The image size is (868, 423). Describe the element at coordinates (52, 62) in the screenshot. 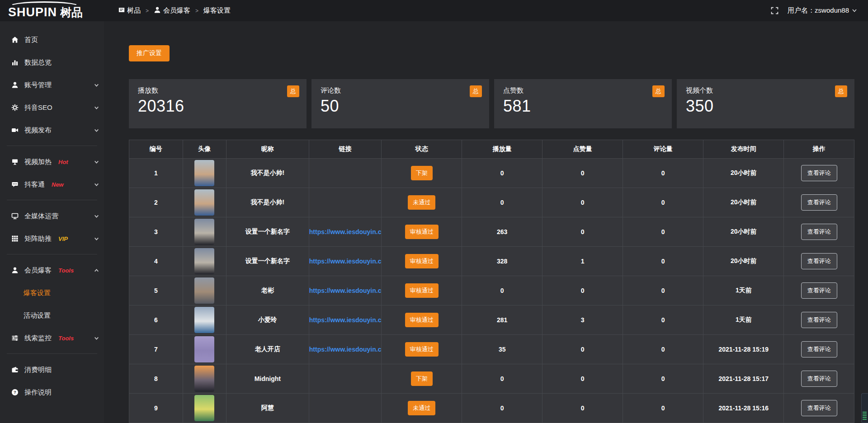

I see `sidebar-item-data-overview: 数据总览` at that location.